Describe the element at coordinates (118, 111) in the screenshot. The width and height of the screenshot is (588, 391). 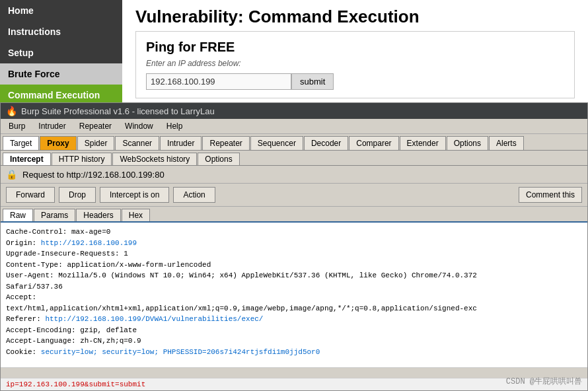
I see `burp-title-text: Burp Suite Professional v1.6 - licensed …` at that location.